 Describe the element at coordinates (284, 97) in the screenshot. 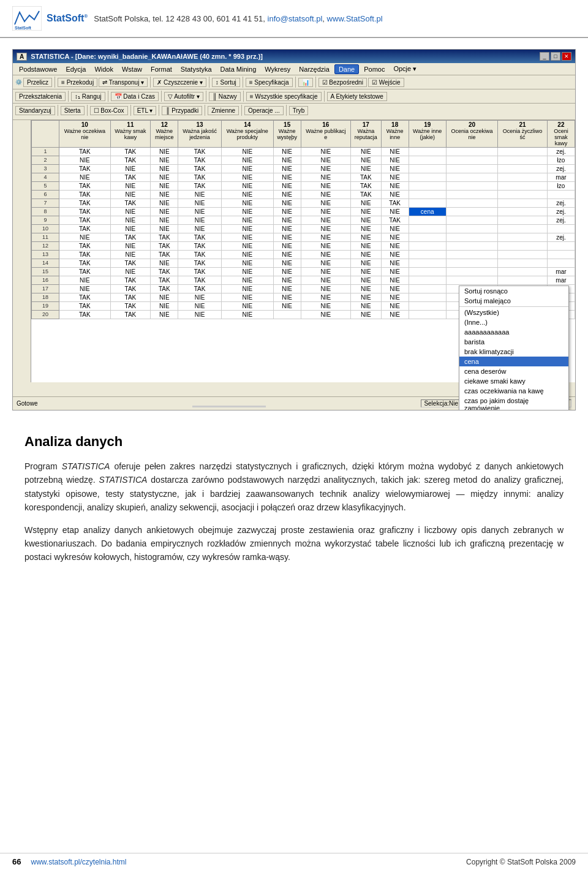

I see `toolbar-wszystkie-spec: ≡ Wszystkie specyfikacje` at that location.